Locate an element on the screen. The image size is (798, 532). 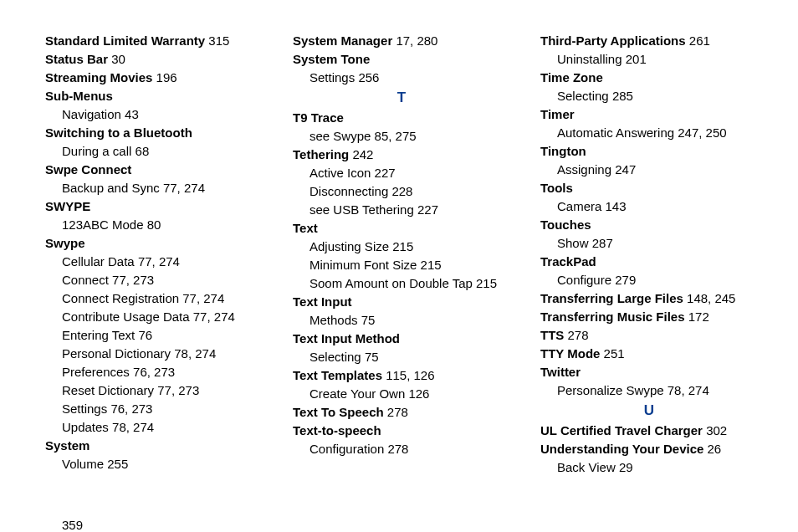
index-subentry-label: During a call is located at coordinates (97, 151).